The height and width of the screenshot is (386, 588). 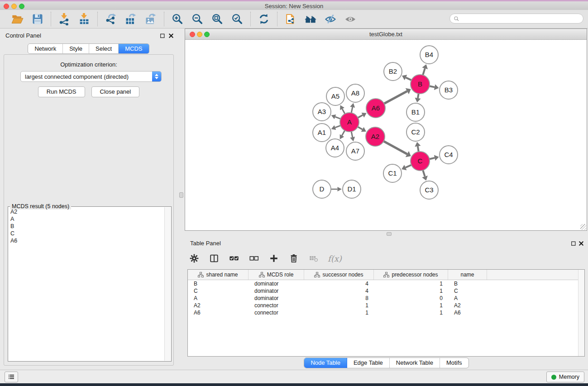 What do you see at coordinates (415, 363) in the screenshot?
I see `tab-network-table: Network Table` at bounding box center [415, 363].